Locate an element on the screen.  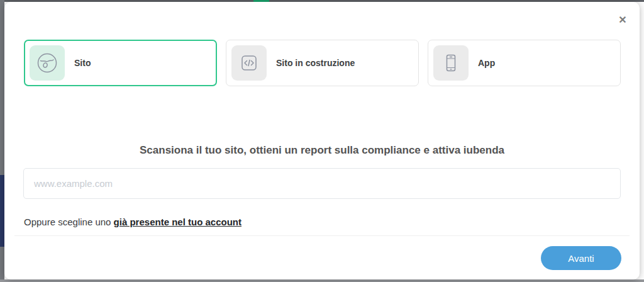
background-page-bottom-edge is located at coordinates (322, 281).